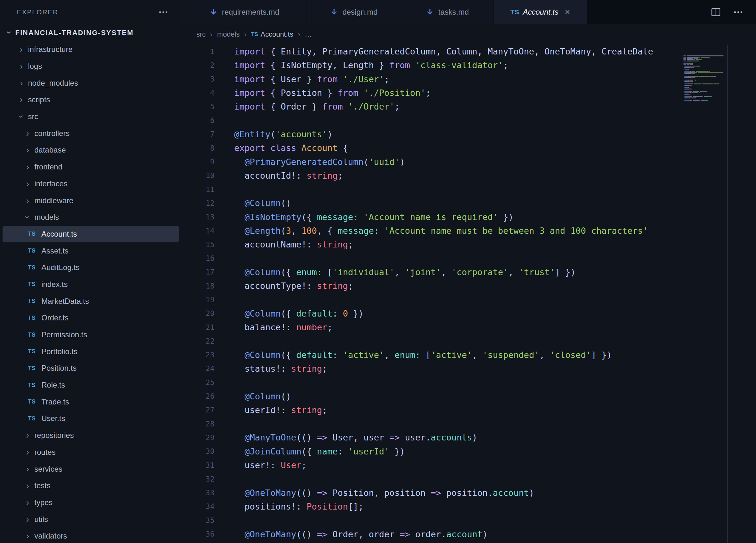  What do you see at coordinates (91, 285) in the screenshot?
I see `file-item-index.ts: TSindex.ts` at bounding box center [91, 285].